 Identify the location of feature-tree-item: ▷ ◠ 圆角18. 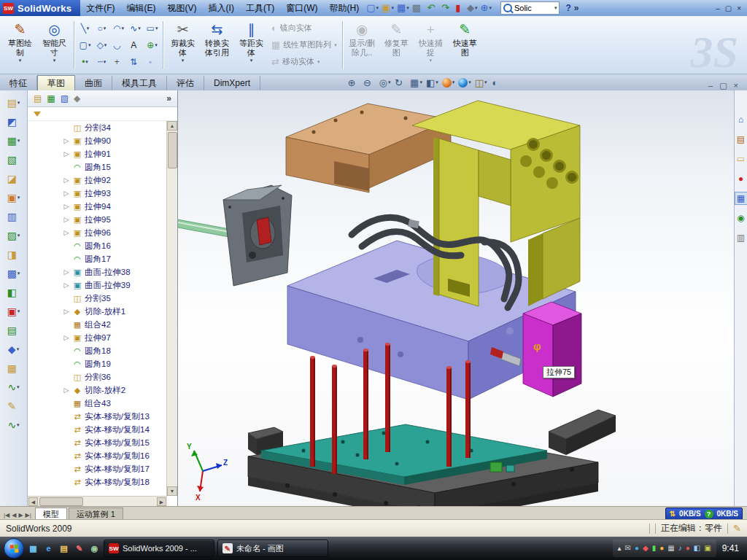
(115, 351).